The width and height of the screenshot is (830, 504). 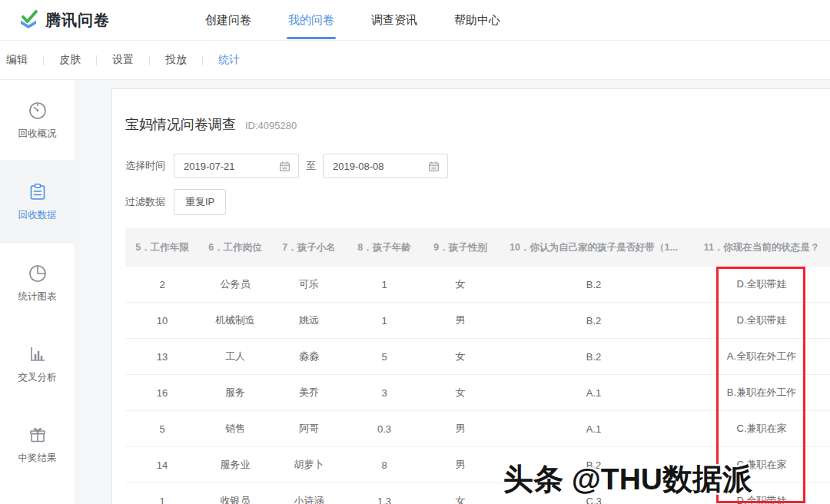 I want to click on nav-item-survey-news: 调查资讯, so click(x=394, y=20).